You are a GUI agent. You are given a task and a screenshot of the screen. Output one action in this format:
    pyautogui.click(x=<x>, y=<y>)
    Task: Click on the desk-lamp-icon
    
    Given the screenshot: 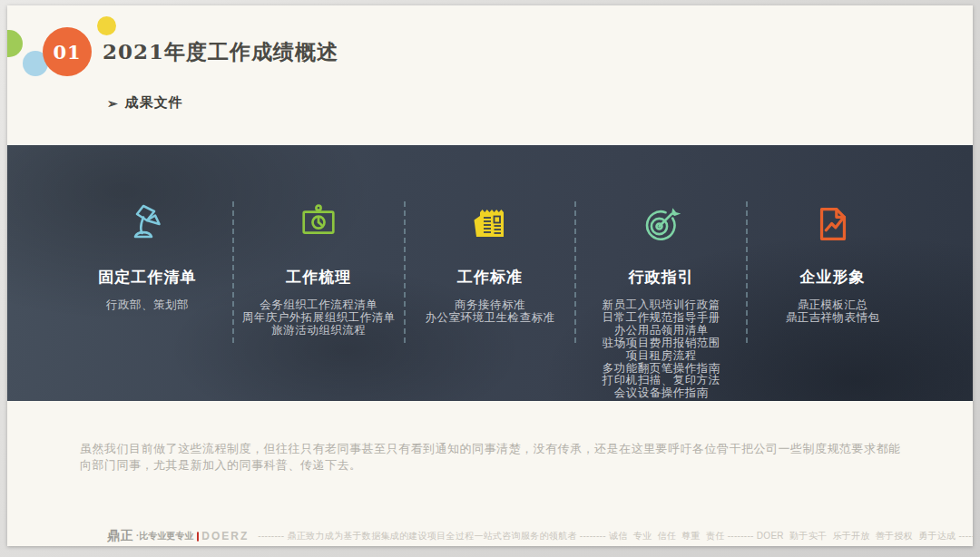 What is the action you would take?
    pyautogui.click(x=147, y=224)
    